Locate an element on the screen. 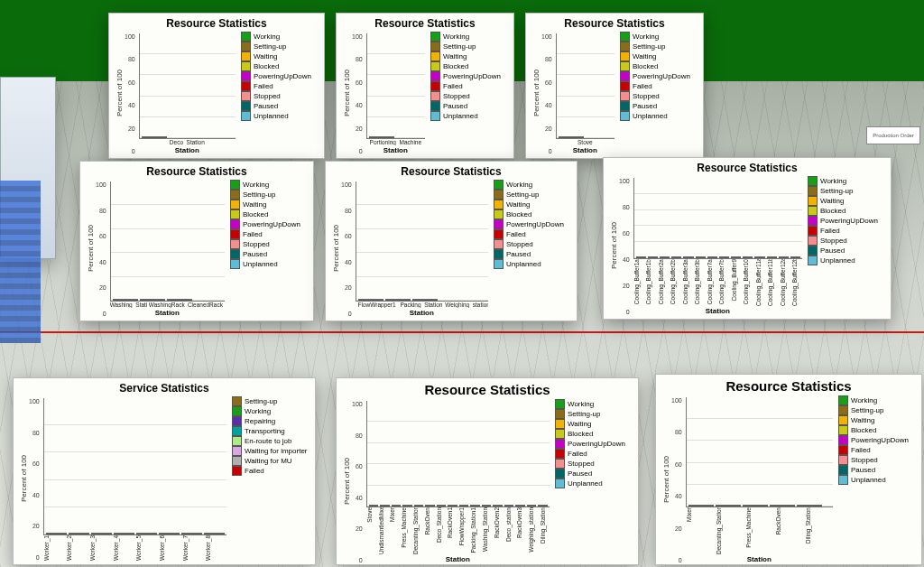  legend-item: Repairing is located at coordinates (271, 421).